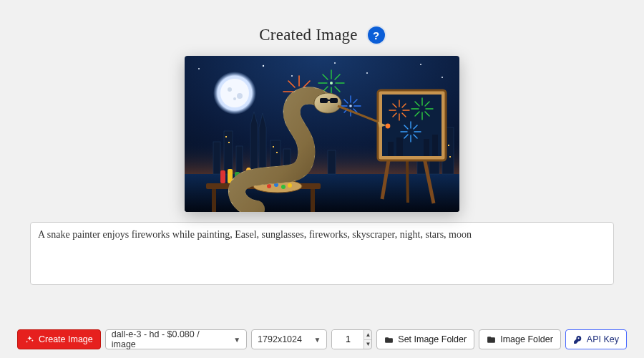 The height and width of the screenshot is (358, 644). I want to click on set-image-folder-label: Set Image Folder, so click(432, 339).